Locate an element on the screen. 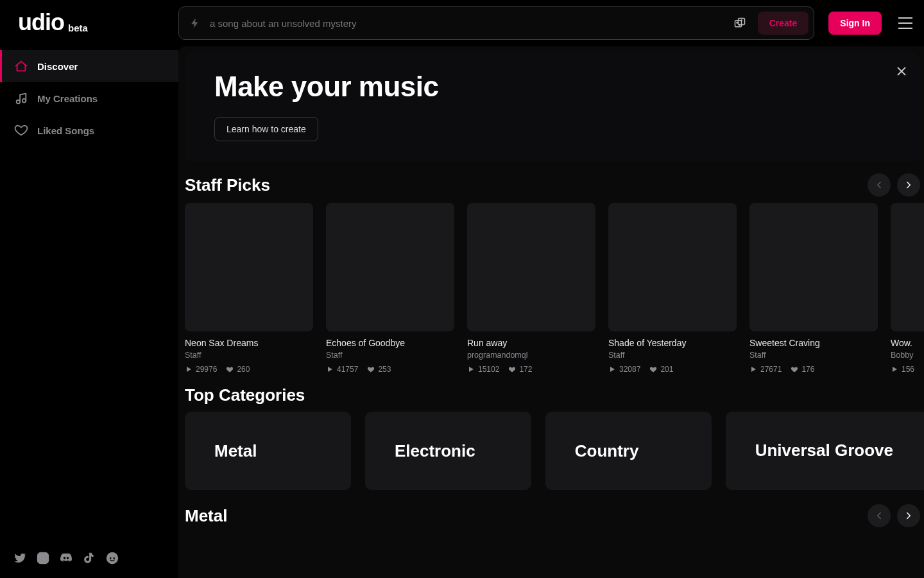 The image size is (924, 578). track-card: Echoes of Goodbye Staff 41757 253 is located at coordinates (390, 288).